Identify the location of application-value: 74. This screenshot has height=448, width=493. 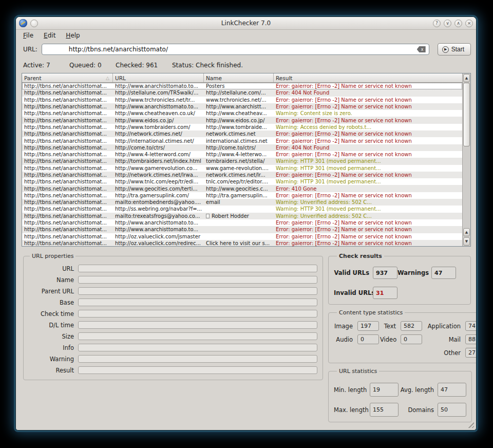
(471, 326).